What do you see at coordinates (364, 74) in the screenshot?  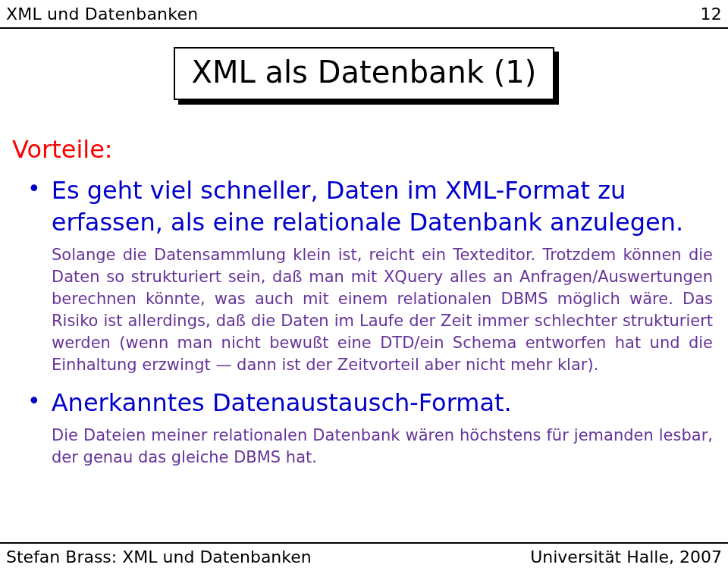 I see `slide-title-container: XML als Datenbank (1)` at bounding box center [364, 74].